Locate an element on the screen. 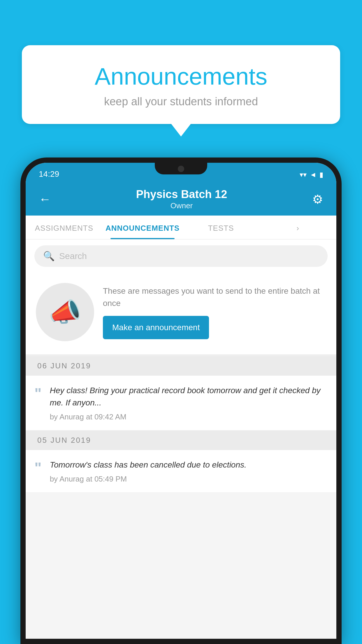 The image size is (362, 644). speech-bubble-tail is located at coordinates (181, 130).